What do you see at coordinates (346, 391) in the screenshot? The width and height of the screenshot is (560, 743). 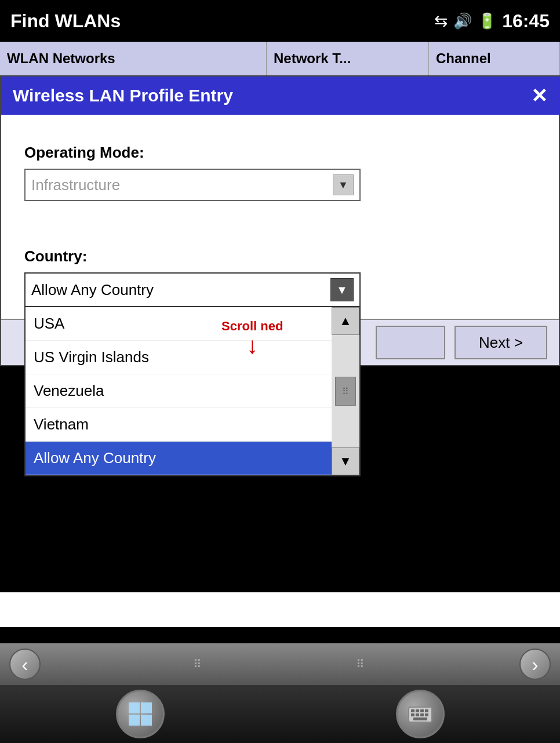 I see `scroll-track: ⠿` at bounding box center [346, 391].